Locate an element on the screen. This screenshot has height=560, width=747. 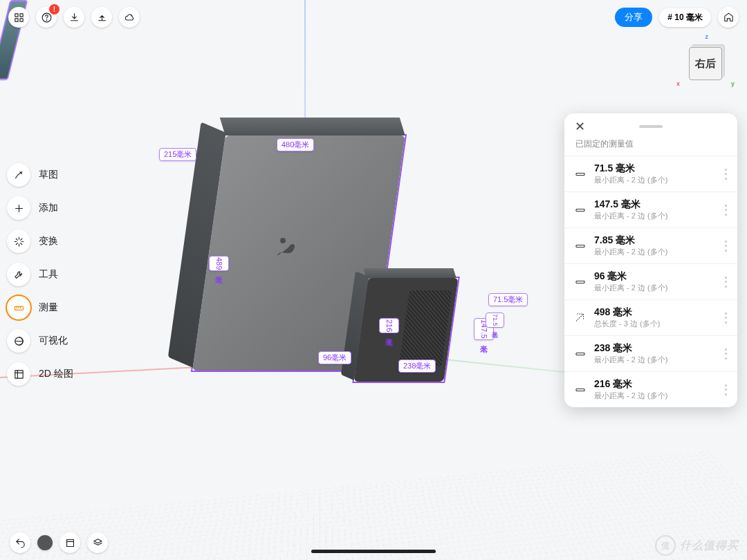
measure-value: 96 毫米 is located at coordinates (656, 277).